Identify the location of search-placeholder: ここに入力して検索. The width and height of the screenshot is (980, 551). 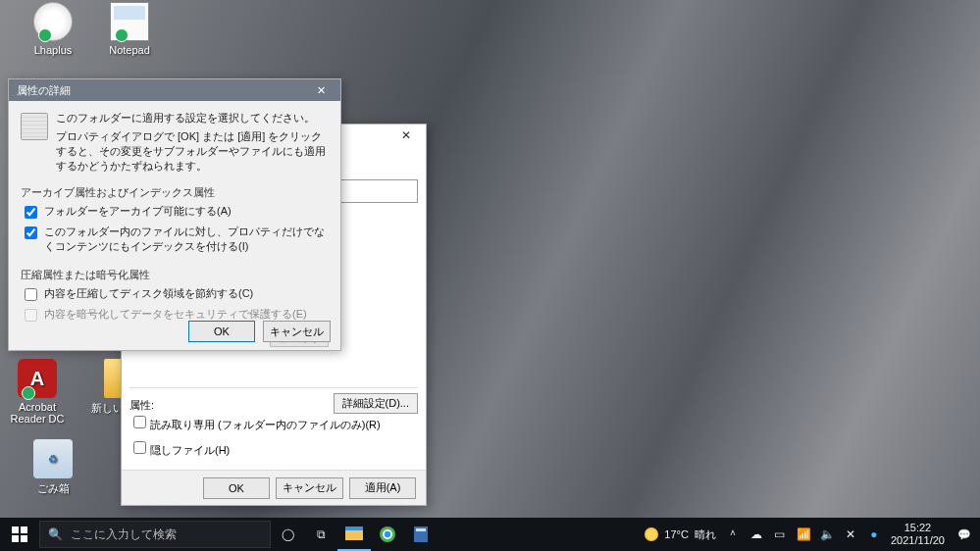
(124, 535).